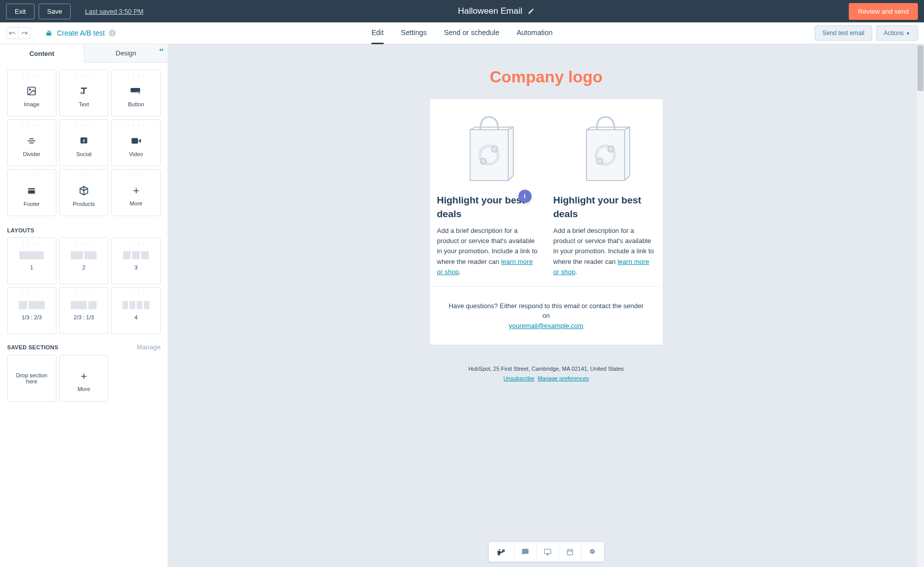 The image size is (924, 567). I want to click on edit-title-icon, so click(531, 11).